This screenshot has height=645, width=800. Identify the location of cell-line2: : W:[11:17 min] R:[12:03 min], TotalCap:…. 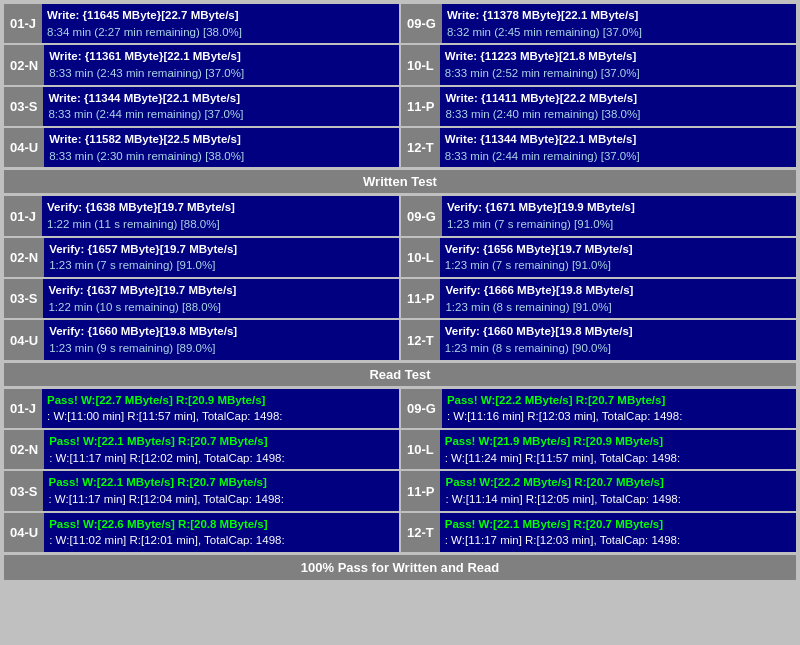
(618, 540).